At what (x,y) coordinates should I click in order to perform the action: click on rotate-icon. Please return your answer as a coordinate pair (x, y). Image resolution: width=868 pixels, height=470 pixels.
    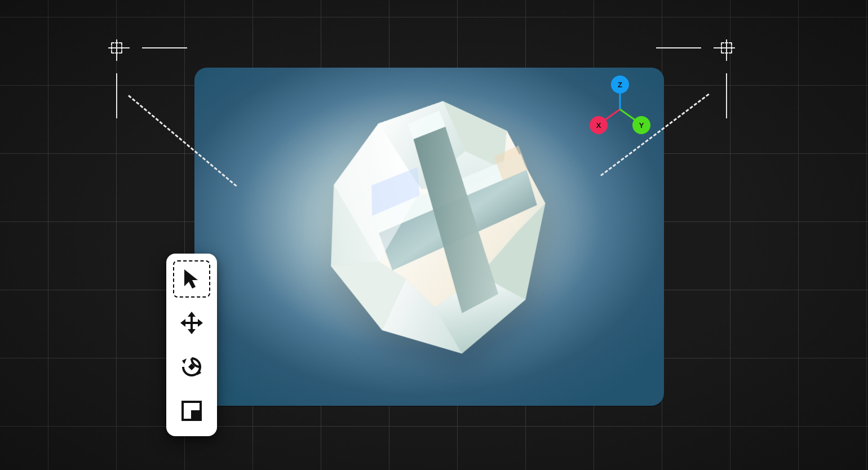
    Looking at the image, I should click on (192, 367).